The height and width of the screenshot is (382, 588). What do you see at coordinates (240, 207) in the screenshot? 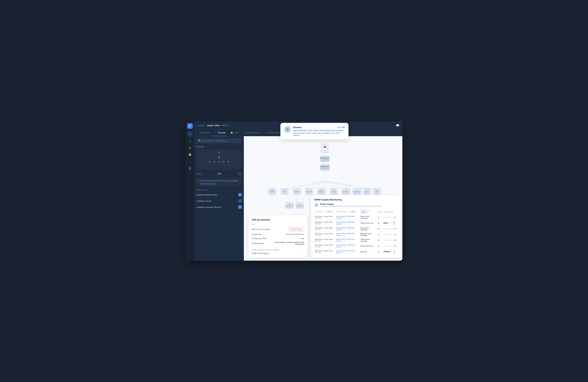
I see `filter-highlight-checkbox: ✓` at bounding box center [240, 207].